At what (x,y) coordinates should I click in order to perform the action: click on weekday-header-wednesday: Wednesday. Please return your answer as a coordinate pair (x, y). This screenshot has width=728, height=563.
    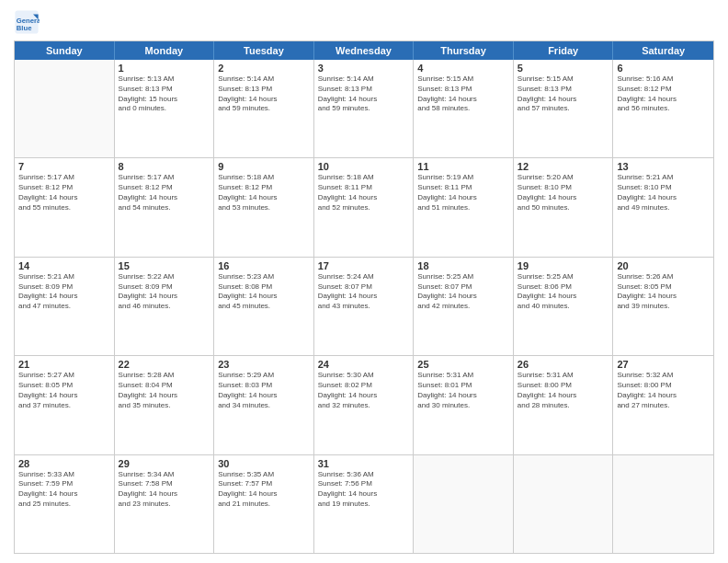
    Looking at the image, I should click on (364, 51).